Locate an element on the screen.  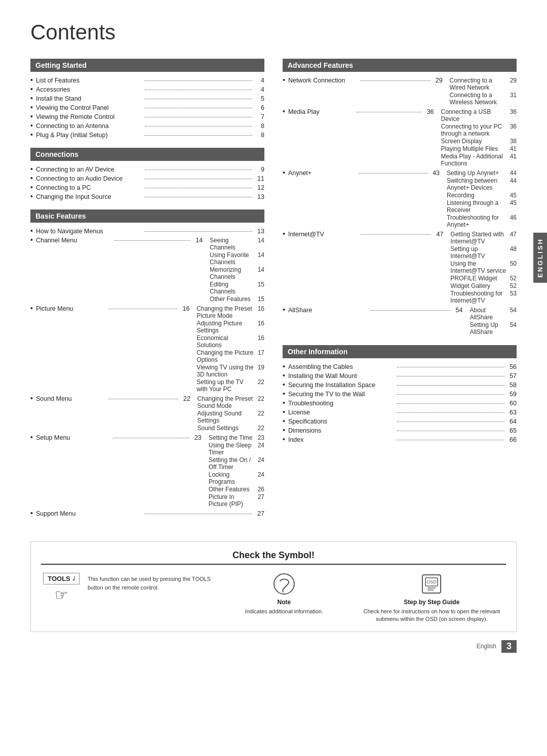
list-item: Setup Menu23 Setting the Time23 Using th… is located at coordinates (147, 471).